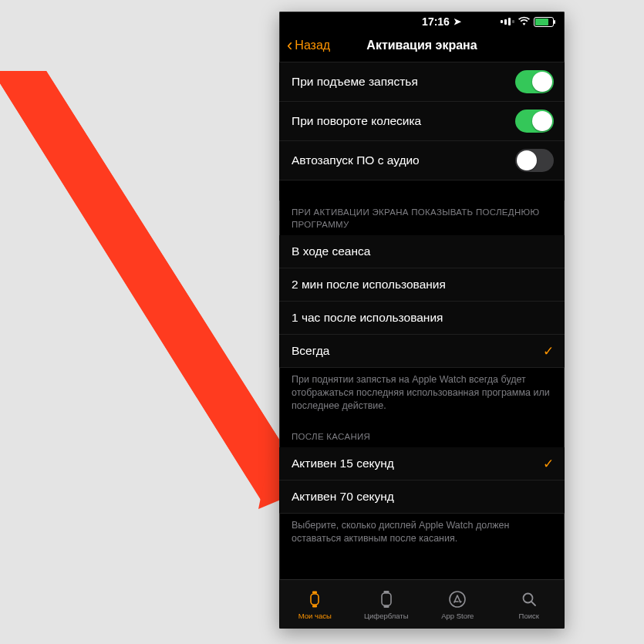  Describe the element at coordinates (457, 22) in the screenshot. I see `location-icon: ➤` at that location.